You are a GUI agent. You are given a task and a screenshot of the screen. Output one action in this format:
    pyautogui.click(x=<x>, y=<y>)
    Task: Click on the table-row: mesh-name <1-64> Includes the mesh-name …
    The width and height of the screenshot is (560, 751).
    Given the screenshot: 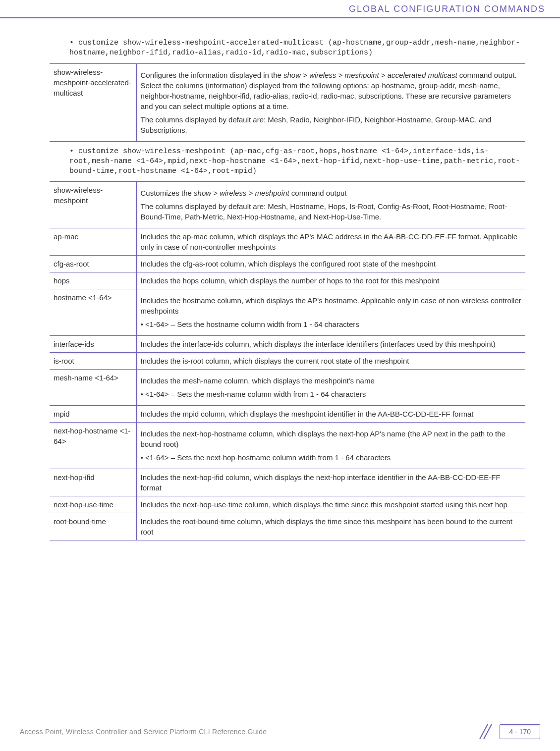 What is the action you would take?
    pyautogui.click(x=287, y=387)
    